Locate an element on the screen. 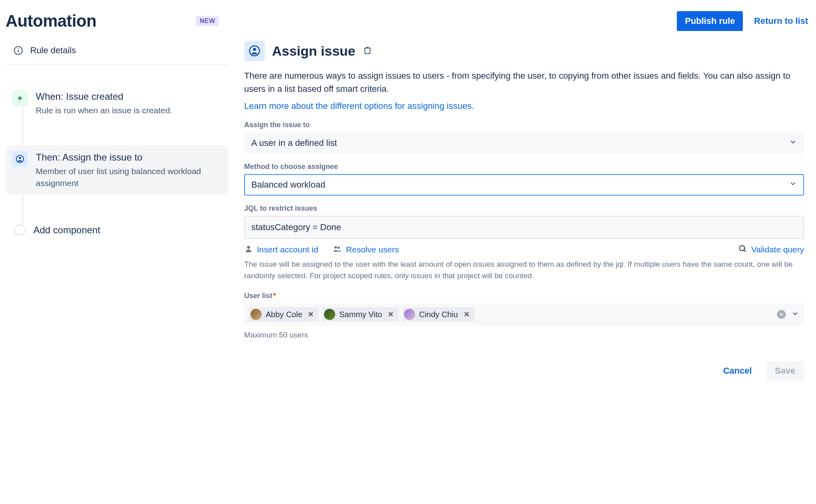 The image size is (816, 504). insert-account-id-link: Insert account id is located at coordinates (281, 250).